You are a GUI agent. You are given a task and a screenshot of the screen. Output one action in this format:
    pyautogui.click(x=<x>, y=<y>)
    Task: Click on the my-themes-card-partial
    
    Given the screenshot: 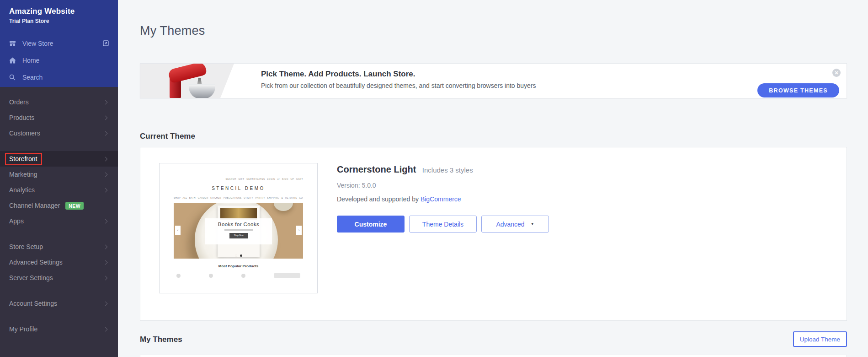 What is the action you would take?
    pyautogui.click(x=494, y=356)
    